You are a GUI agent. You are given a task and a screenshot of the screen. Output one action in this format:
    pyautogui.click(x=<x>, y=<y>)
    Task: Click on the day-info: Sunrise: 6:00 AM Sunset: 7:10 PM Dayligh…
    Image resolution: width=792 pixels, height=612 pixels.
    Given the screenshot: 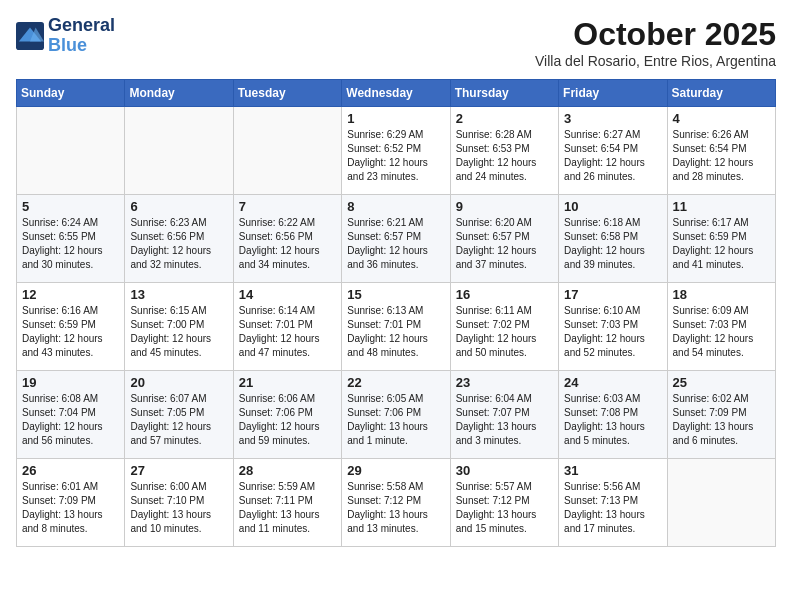 What is the action you would take?
    pyautogui.click(x=178, y=508)
    